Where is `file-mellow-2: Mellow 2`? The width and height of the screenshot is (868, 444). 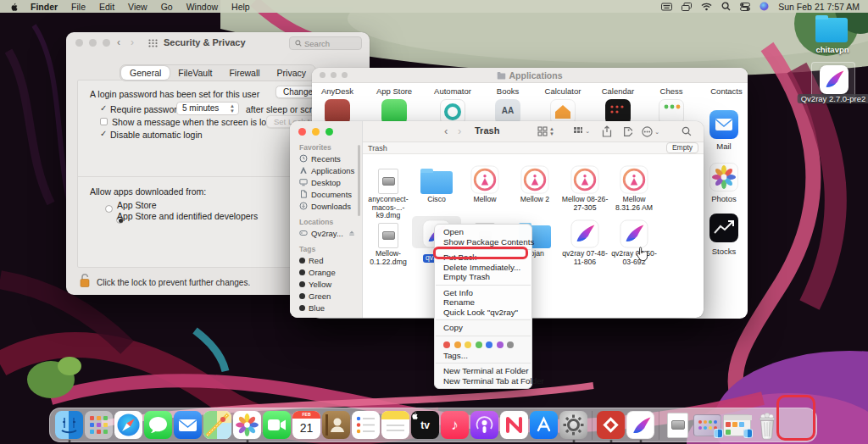
file-mellow-2: Mellow 2 is located at coordinates (535, 183).